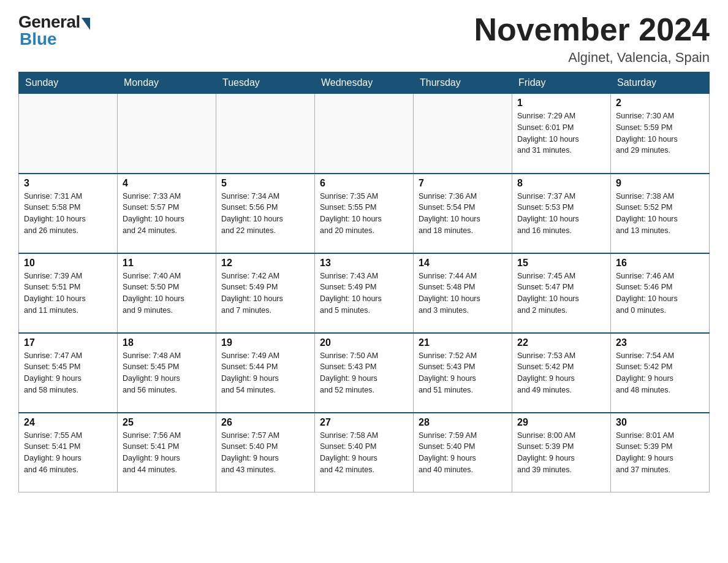 The image size is (728, 563). I want to click on calendar-cell: 29Sunrise: 8:00 AMSunset: 5:39 PMDayligh…, so click(561, 453).